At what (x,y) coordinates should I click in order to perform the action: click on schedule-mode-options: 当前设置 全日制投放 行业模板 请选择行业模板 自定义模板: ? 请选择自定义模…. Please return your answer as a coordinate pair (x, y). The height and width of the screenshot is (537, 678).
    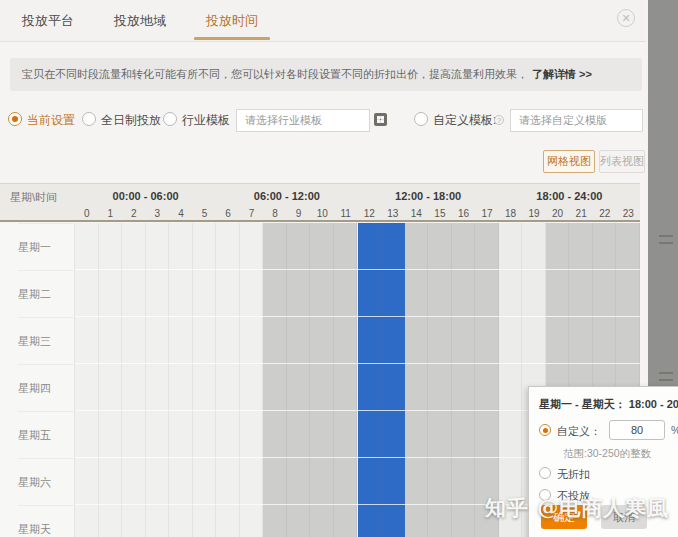
    Looking at the image, I should click on (323, 120).